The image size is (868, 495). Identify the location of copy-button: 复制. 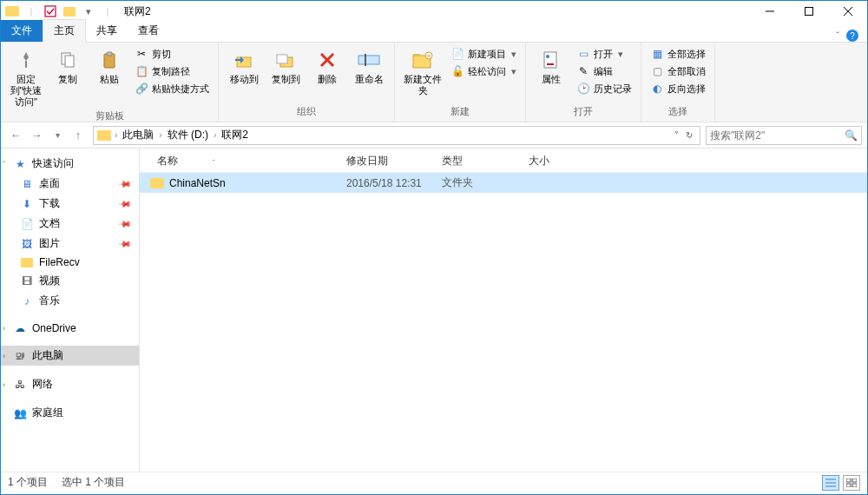
(68, 66).